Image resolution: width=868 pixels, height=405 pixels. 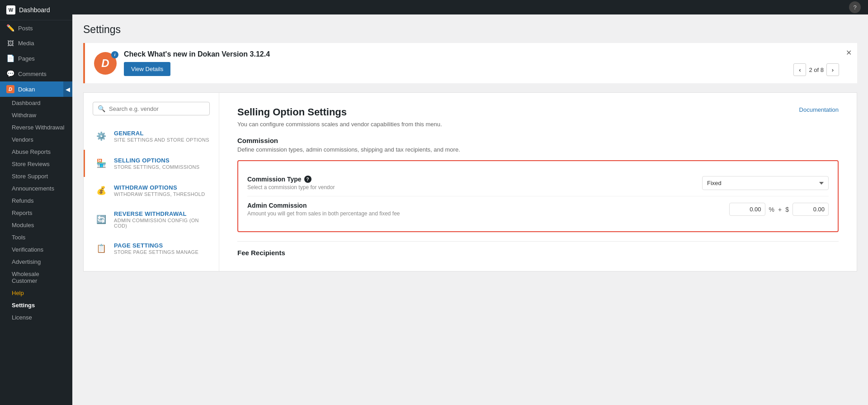 I want to click on sidebar-sub-reports: Reports, so click(x=36, y=213).